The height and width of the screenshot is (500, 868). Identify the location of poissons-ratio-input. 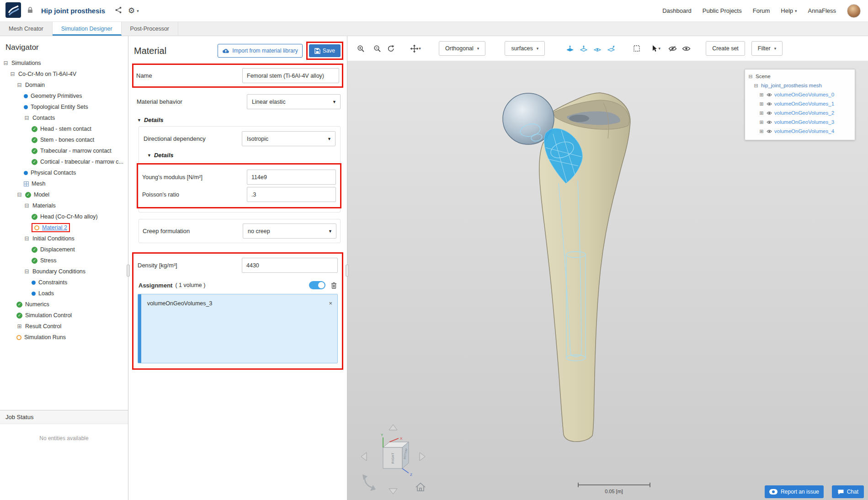
(292, 195).